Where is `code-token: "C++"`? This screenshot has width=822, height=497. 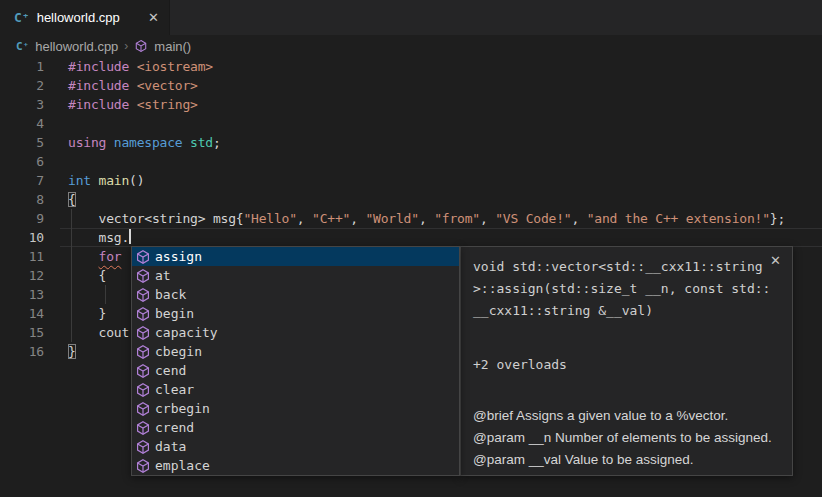
code-token: "C++" is located at coordinates (331, 218).